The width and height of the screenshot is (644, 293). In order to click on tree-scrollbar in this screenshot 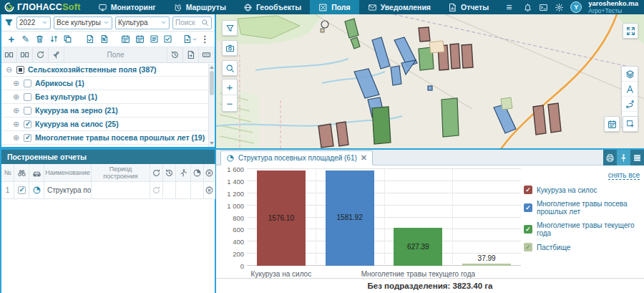, I will do `click(212, 105)`.